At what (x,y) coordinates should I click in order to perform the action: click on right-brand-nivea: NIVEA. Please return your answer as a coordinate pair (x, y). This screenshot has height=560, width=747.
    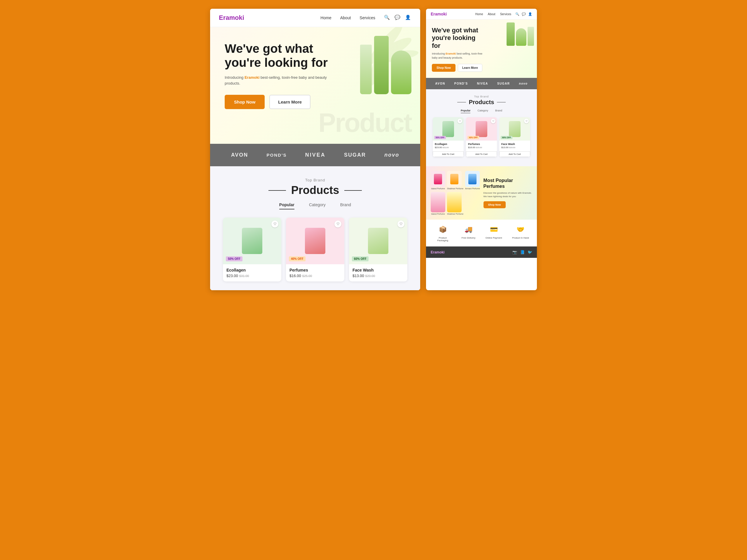
    Looking at the image, I should click on (483, 84).